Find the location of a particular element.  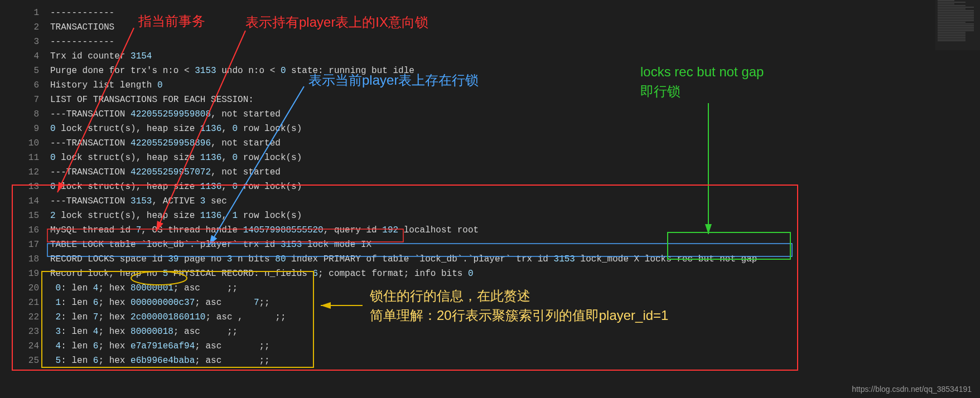

code-line: 18RECORD LOCKS space id 39 page no 3 n b… is located at coordinates (490, 259).